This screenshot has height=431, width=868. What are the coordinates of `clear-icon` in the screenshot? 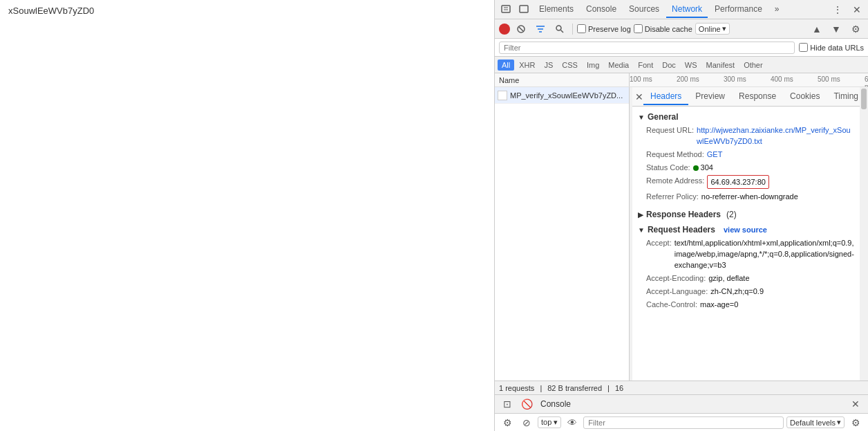 It's located at (521, 29).